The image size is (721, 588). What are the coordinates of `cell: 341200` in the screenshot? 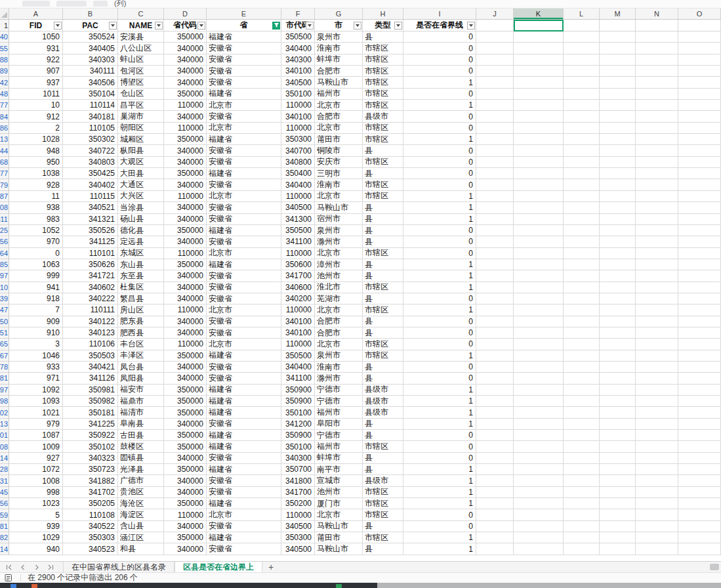 It's located at (298, 424).